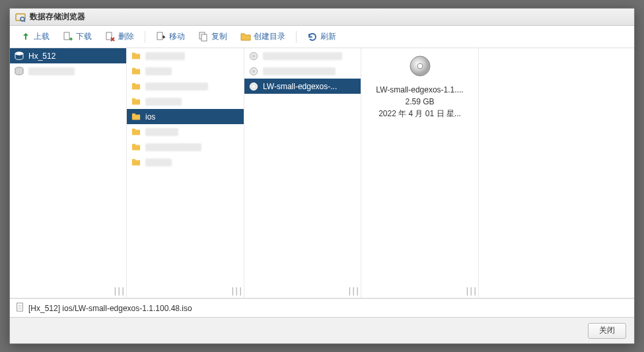 This screenshot has width=644, height=352. Describe the element at coordinates (303, 86) in the screenshot. I see `file-item: LW-small-edgexos-...` at that location.